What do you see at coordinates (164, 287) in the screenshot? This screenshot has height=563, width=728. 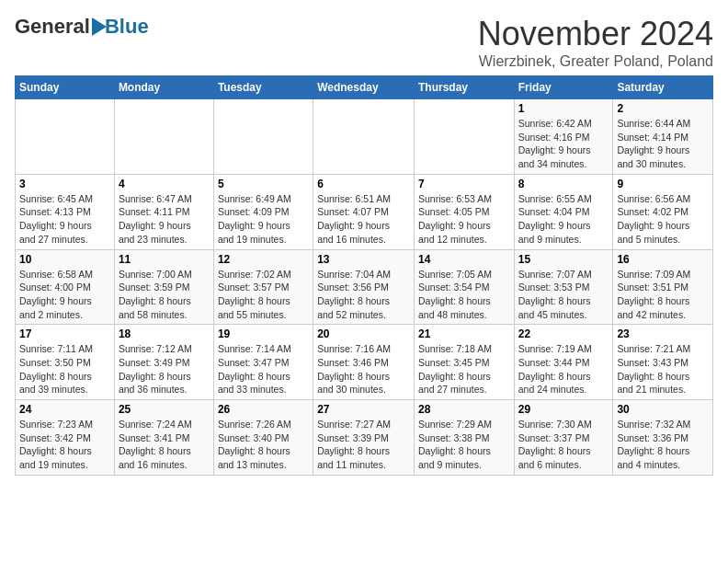 I see `calendar-cell: 11Sunrise: 7:00 AM Sunset: 3:59 PM Dayli…` at bounding box center [164, 287].